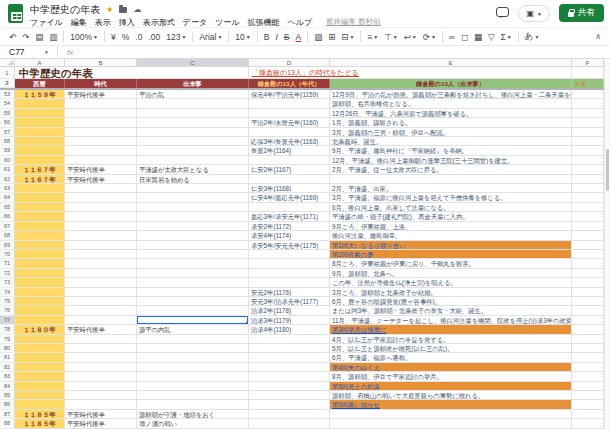 This screenshot has height=430, width=610. What do you see at coordinates (451, 94) in the screenshot?
I see `cell-e53: 12月9日、平治の乱が勃発。源義朝が三条殿を焼き討ちし、後白河上皇・二条天皇を幽…` at bounding box center [451, 94].